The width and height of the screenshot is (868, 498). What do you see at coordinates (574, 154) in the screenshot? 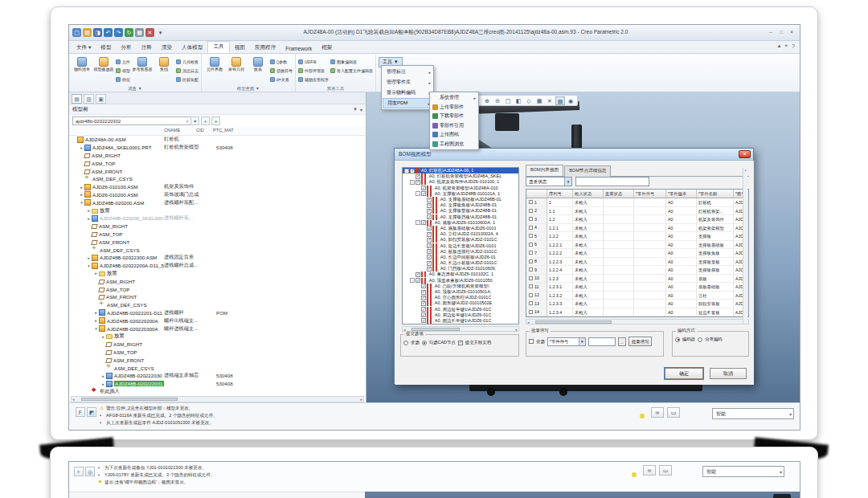
I see `dialog-title-bar: BOM视图模型` at bounding box center [574, 154].